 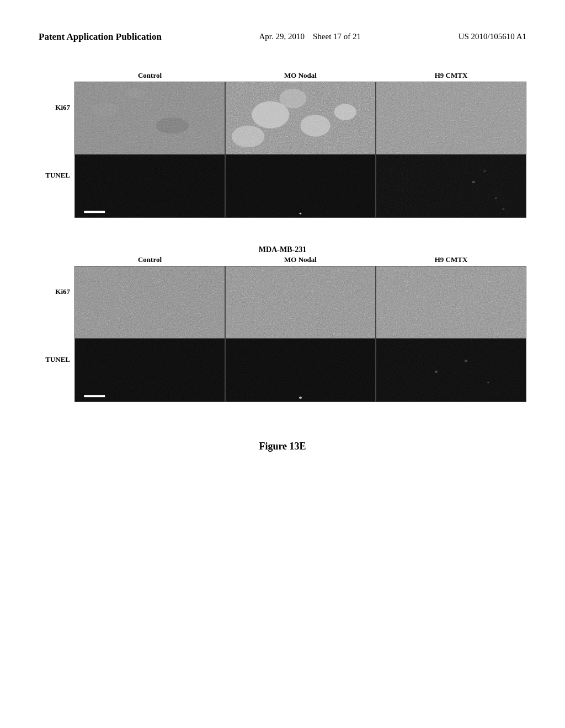 What do you see at coordinates (300, 371) in the screenshot?
I see `section2-tunel-monodal` at bounding box center [300, 371].